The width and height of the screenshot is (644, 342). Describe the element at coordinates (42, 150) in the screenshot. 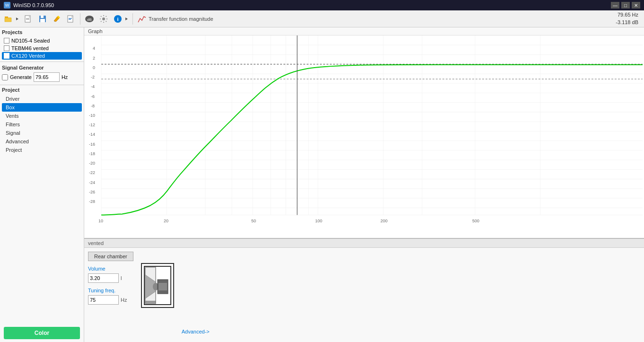

I see `nav-project: Project` at that location.